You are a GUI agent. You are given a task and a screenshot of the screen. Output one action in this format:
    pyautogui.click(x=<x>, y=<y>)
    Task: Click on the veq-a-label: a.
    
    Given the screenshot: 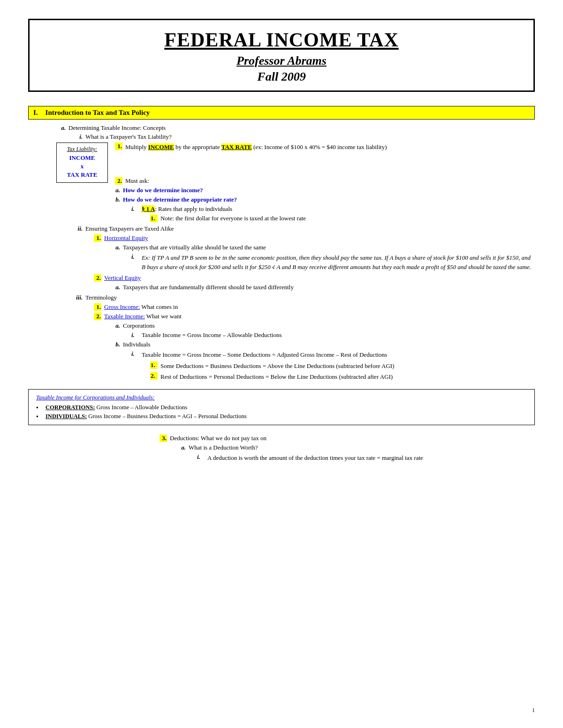 What is the action you would take?
    pyautogui.click(x=116, y=287)
    